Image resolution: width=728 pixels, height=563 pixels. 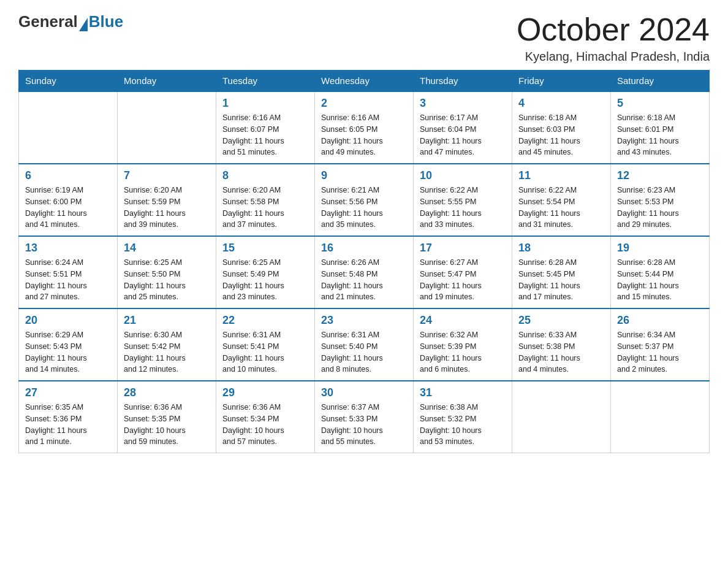 I want to click on calendar-cell: 24Sunrise: 6:32 AMSunset: 5:39 PMDayligh…, so click(x=463, y=345).